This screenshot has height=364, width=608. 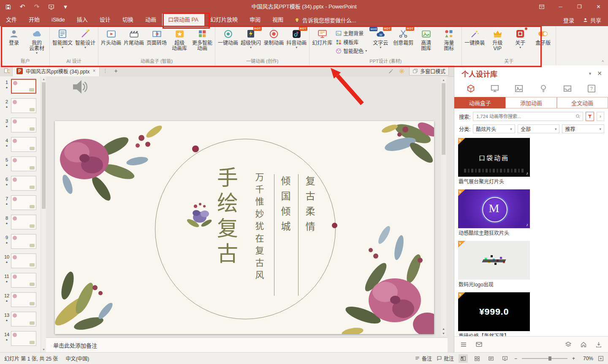 What do you see at coordinates (590, 73) in the screenshot?
I see `panel-collapse-icon: ▾` at bounding box center [590, 73].